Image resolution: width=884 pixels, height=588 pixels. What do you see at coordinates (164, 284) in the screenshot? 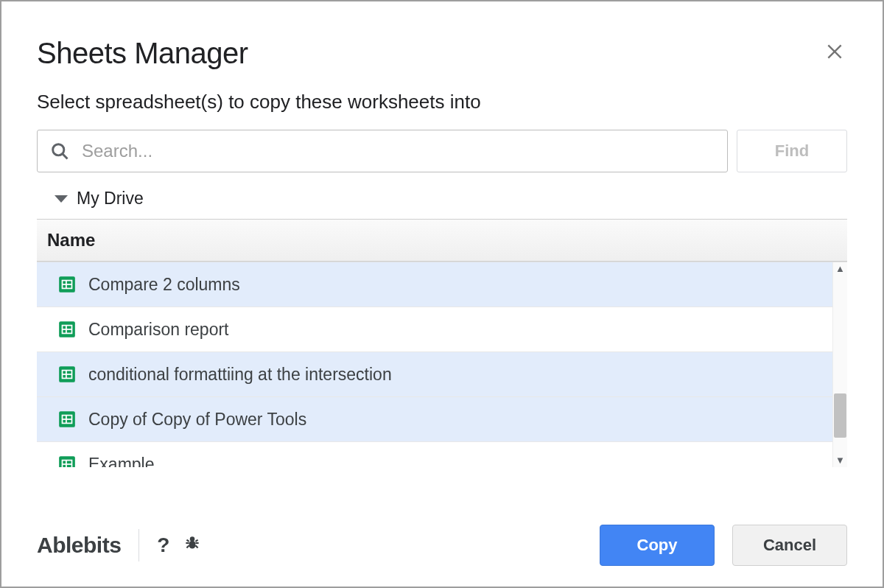
I see `file-name: Compare 2 columns` at bounding box center [164, 284].